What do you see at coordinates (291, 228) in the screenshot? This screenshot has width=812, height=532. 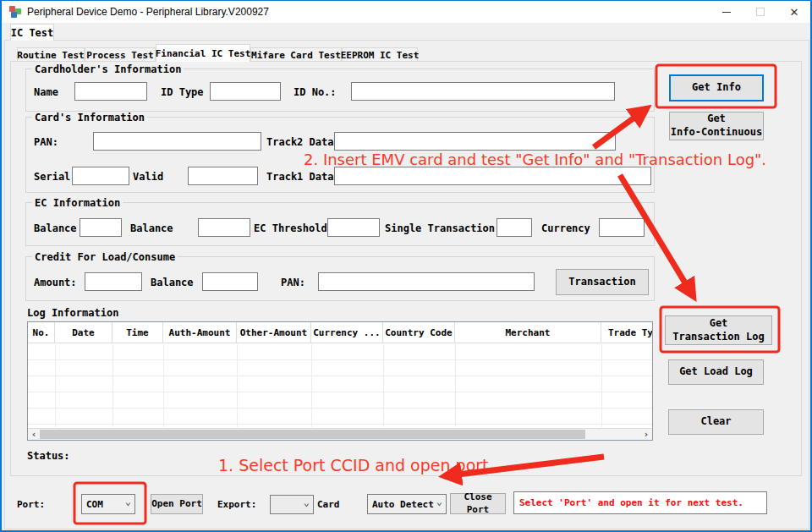 I see `ec-threshold-label: EC Threshold` at bounding box center [291, 228].